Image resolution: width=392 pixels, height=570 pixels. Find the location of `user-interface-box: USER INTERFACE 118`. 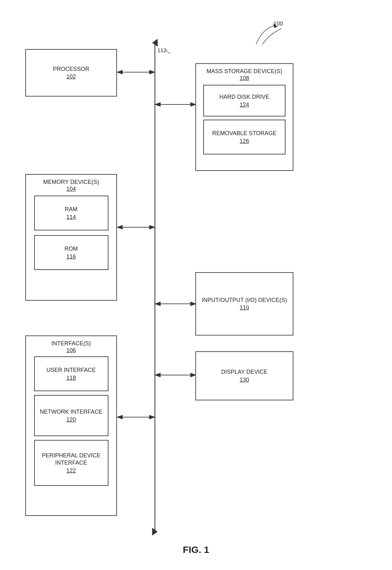

user-interface-box: USER INTERFACE 118 is located at coordinates (71, 374).